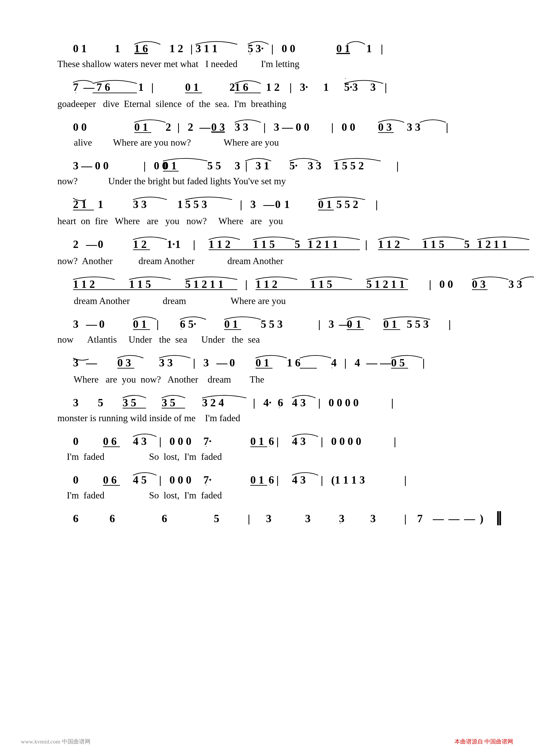 The width and height of the screenshot is (534, 756). I want to click on notes-svg-1: 0 1 1 1 6 1 2 | 3 1 1 5 · 3· | 0 0 0 1 1…, so click(295, 47).